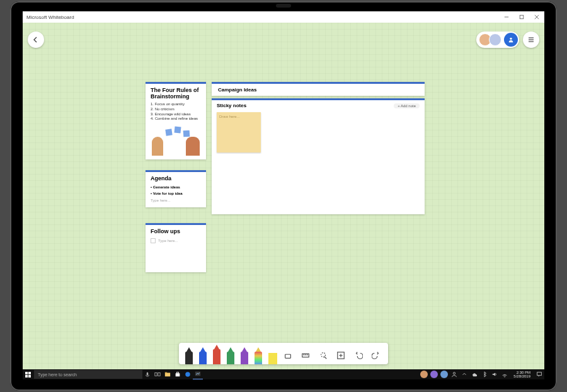 The width and height of the screenshot is (567, 392). I want to click on agenda-item: Generate ideas, so click(176, 187).